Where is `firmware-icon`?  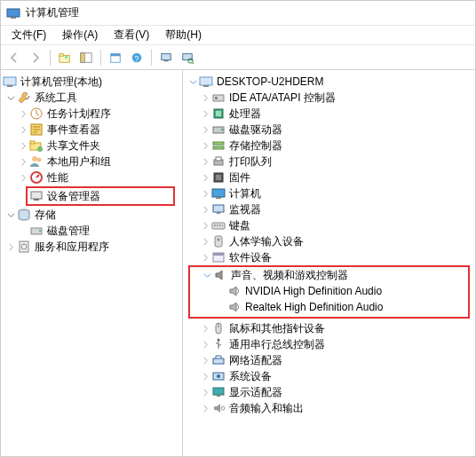
firmware-icon is located at coordinates (218, 177).